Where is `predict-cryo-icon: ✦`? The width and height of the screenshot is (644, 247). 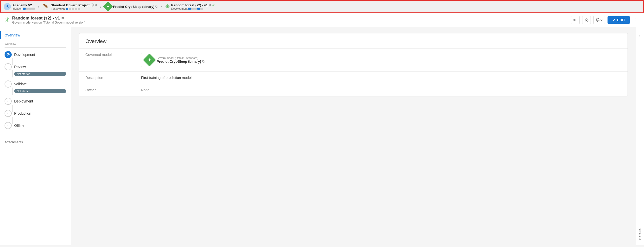 predict-cryo-icon: ✦ is located at coordinates (108, 7).